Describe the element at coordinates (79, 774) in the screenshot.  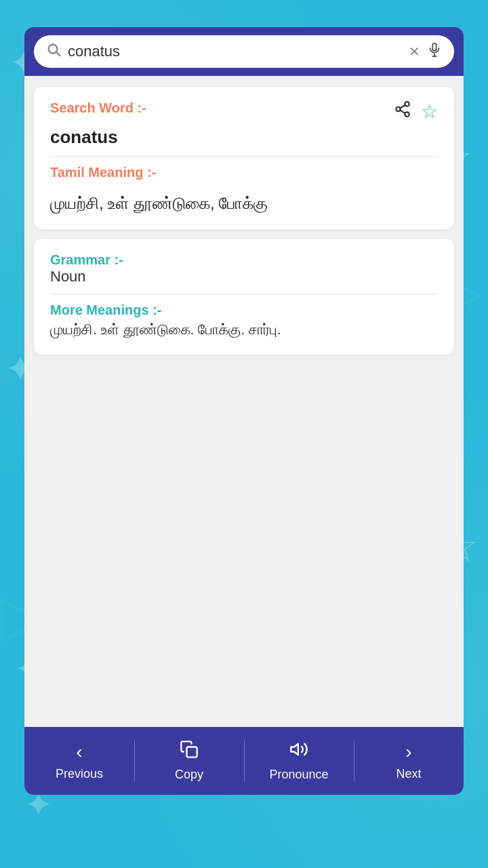
I see `previous-label: Previous` at that location.